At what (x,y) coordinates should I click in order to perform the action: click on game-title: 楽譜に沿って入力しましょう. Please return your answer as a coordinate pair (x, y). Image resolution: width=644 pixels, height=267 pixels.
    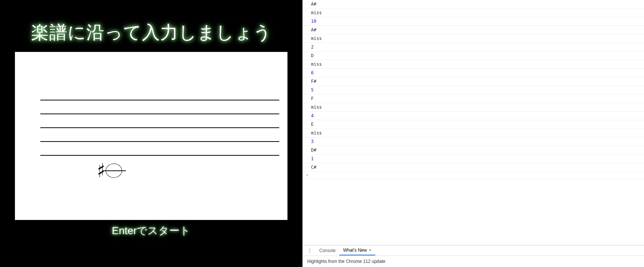
    Looking at the image, I should click on (152, 32).